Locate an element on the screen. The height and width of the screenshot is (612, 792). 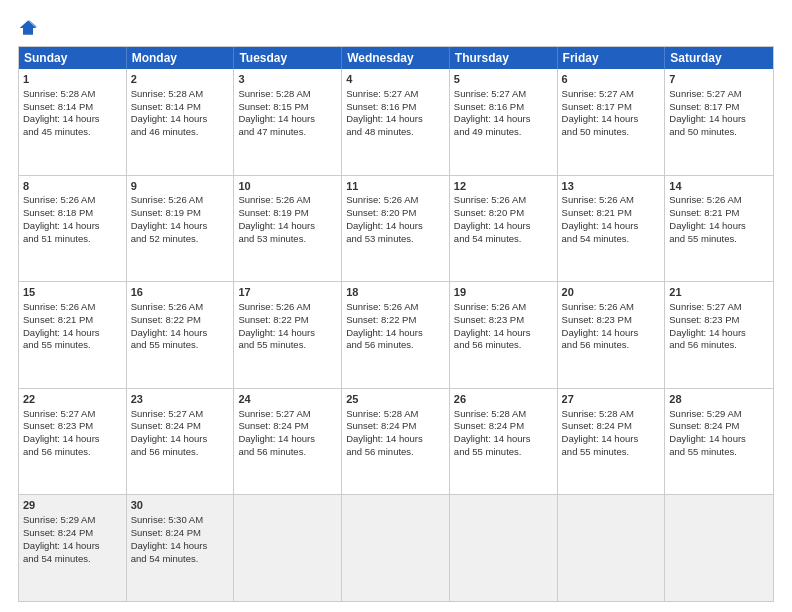
day-info-line: Sunset: 8:22 PM is located at coordinates (288, 320).